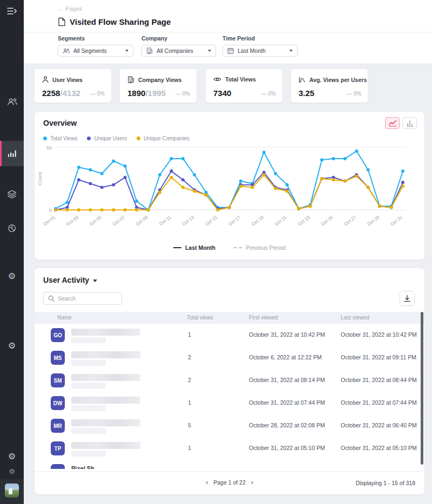 The height and width of the screenshot is (504, 432). What do you see at coordinates (230, 426) in the screenshot?
I see `table-row: MR 5 October 28, 2022 at 02:08 PM Octobe…` at bounding box center [230, 426].